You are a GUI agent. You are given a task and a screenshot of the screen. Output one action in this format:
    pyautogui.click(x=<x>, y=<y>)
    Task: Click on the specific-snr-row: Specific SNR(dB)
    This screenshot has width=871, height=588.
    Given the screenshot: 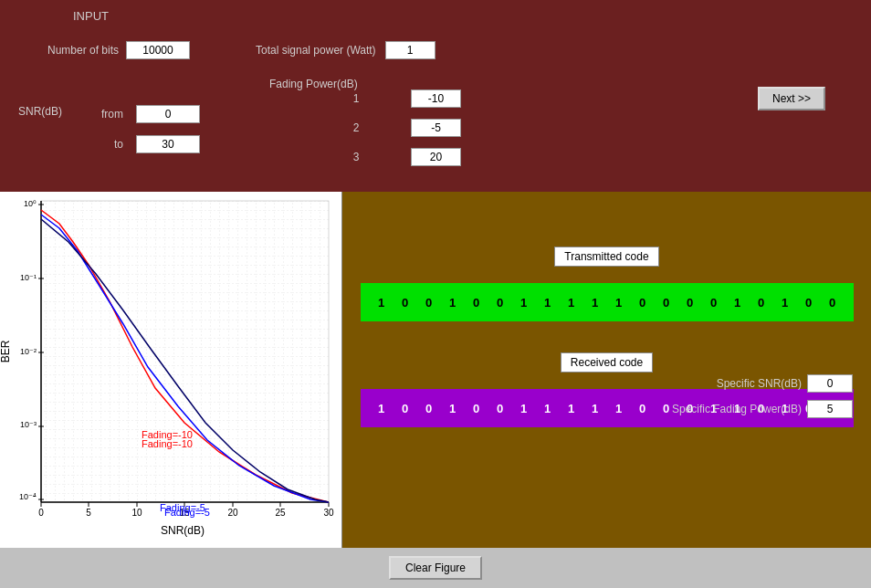 What is the action you would take?
    pyautogui.click(x=754, y=383)
    